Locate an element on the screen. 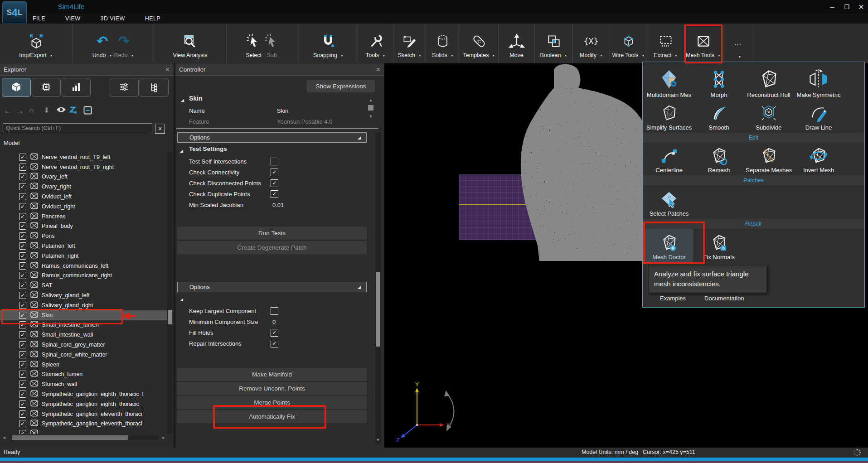 The width and height of the screenshot is (868, 463). explorer-vscroll-thumb is located at coordinates (170, 317).